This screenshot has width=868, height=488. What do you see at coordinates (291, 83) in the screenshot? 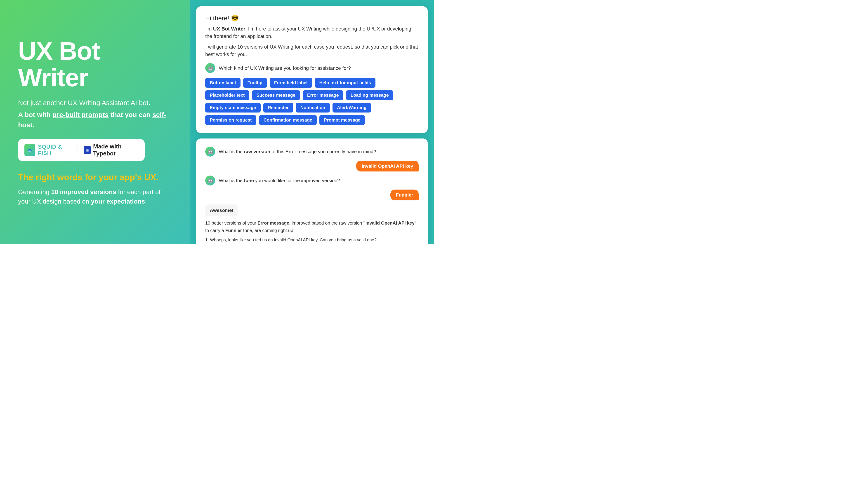
I see `chip-form-field-label: Form field label` at bounding box center [291, 83].